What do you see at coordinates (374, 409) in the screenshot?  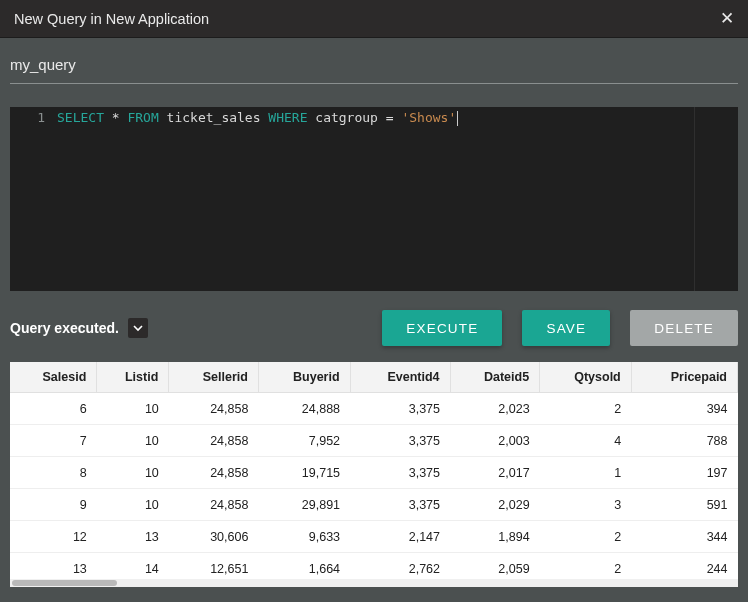 I see `table-row: 61024,85824,8883,3752,0232394` at bounding box center [374, 409].